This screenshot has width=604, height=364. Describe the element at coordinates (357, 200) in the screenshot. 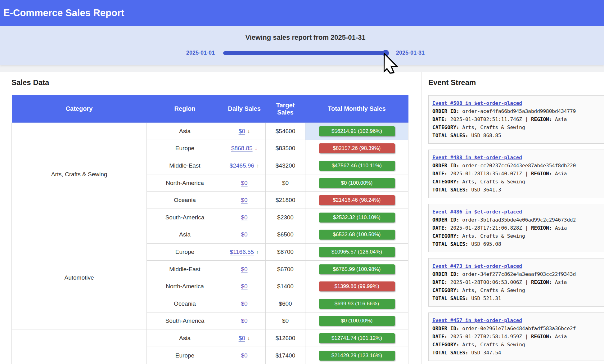

I see `total-monthly-sales-cell: $21416.46 (98.24%)` at that location.